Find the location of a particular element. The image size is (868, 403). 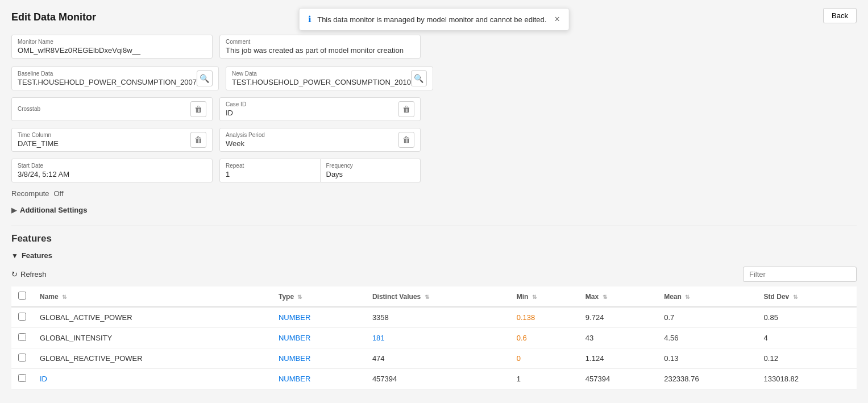

baseline-data-value: TEST.HOUSEHOLD_POWER_CONSUMPTION_2007 is located at coordinates (107, 82).